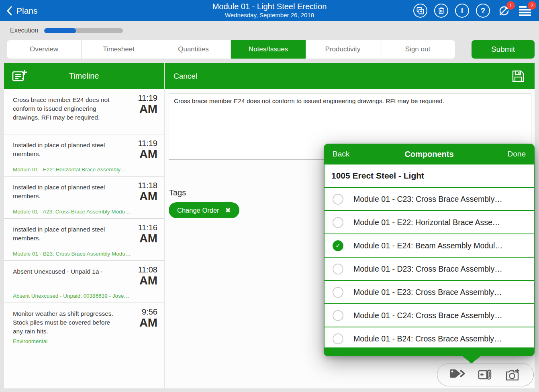 The width and height of the screenshot is (539, 392). I want to click on cancel-button: Cancel, so click(186, 76).